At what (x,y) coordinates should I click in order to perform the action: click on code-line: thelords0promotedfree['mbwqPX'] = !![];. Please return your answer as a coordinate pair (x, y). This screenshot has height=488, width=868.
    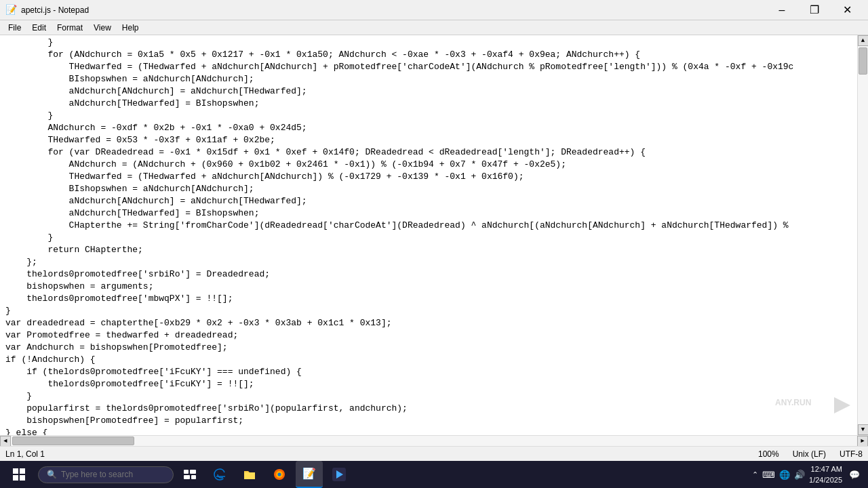
    Looking at the image, I should click on (429, 299).